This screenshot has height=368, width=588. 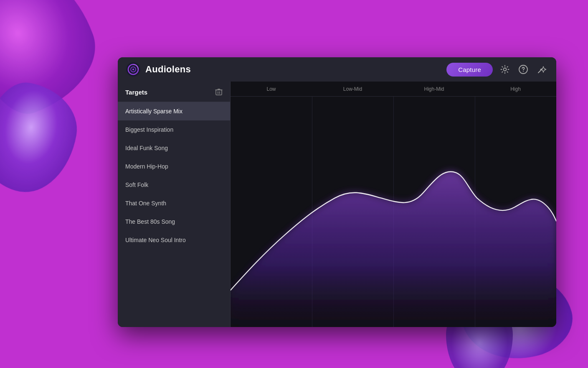 What do you see at coordinates (174, 185) in the screenshot?
I see `target-item-4: Soft Folk` at bounding box center [174, 185].